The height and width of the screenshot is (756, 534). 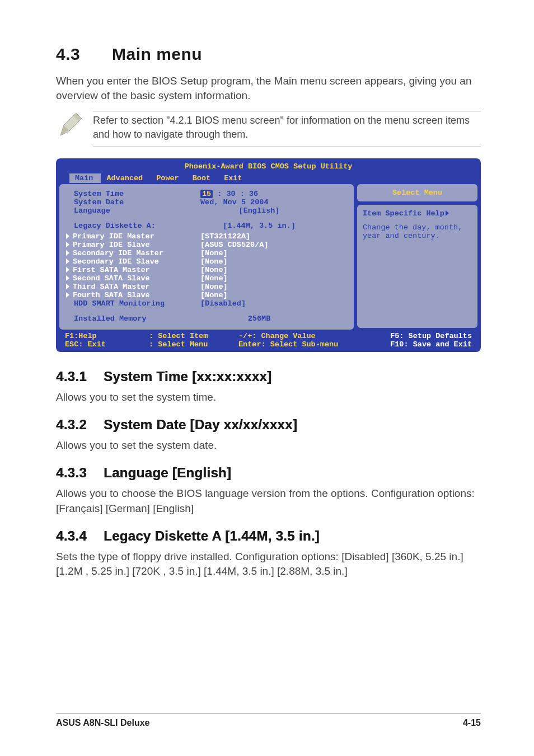 What do you see at coordinates (259, 226) in the screenshot?
I see `legacy-value: [1.44M, 3.5 in.]` at bounding box center [259, 226].